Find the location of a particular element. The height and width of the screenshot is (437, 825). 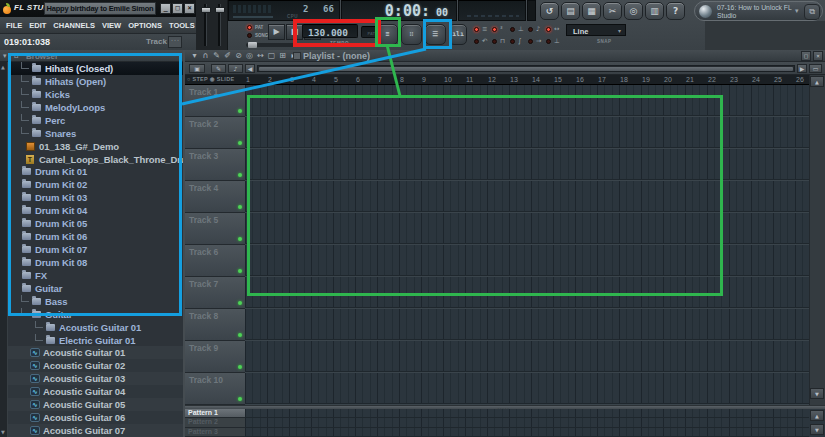

play-button: ▶ is located at coordinates (276, 32).